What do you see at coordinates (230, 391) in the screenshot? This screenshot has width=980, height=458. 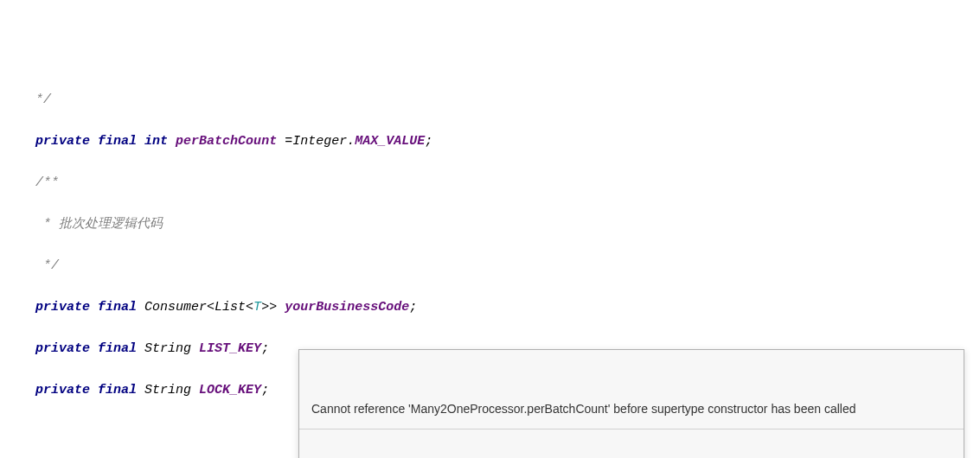 I see `field-lockkey: LOCK_KEY` at bounding box center [230, 391].